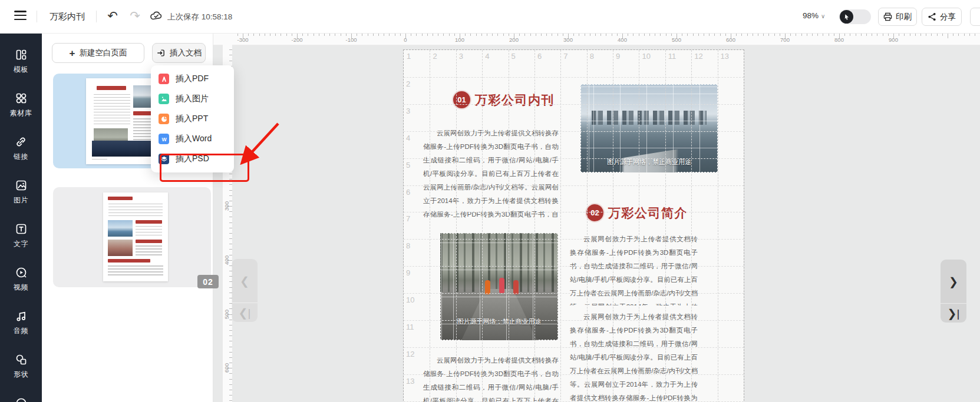 The height and width of the screenshot is (402, 980). Describe the element at coordinates (649, 128) in the screenshot. I see `city-photo: 图片源于网络，禁止商业用途` at that location.